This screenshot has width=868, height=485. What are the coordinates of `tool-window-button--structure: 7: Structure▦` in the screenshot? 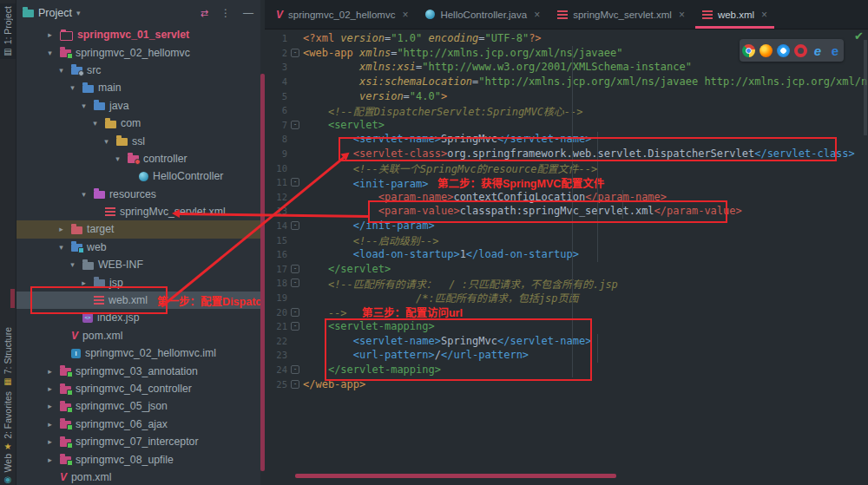 It's located at (8, 357).